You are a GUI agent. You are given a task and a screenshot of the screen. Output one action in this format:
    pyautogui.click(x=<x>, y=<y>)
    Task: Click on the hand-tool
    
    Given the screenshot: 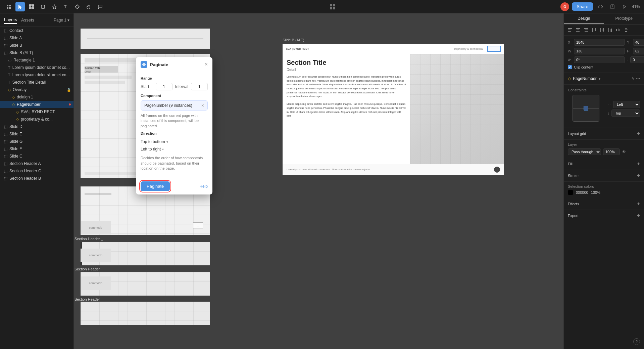 What is the action you would take?
    pyautogui.click(x=89, y=7)
    